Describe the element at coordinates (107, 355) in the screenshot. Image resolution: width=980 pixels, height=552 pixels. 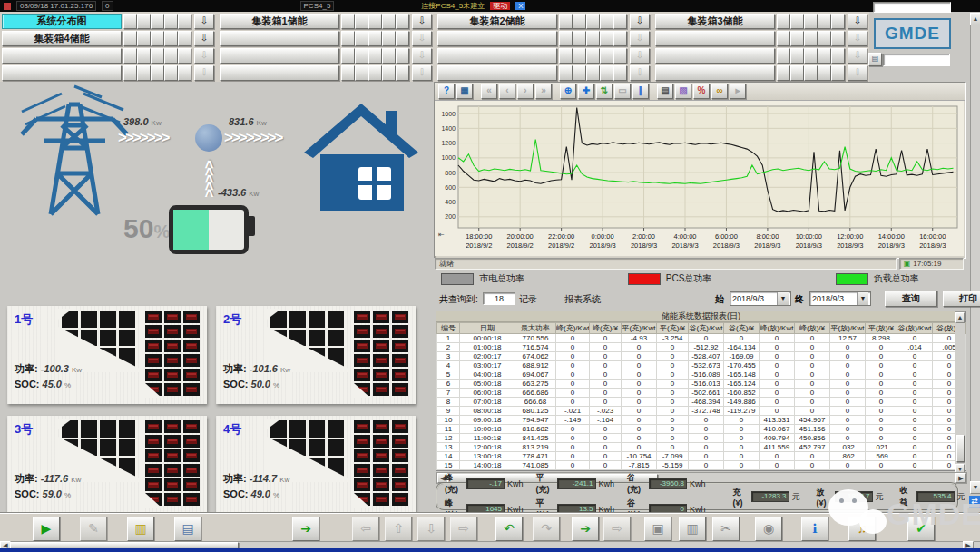
I see `battery-container-panel-1: 1号功率: -100.3 KwSOC: 45.0 %` at that location.